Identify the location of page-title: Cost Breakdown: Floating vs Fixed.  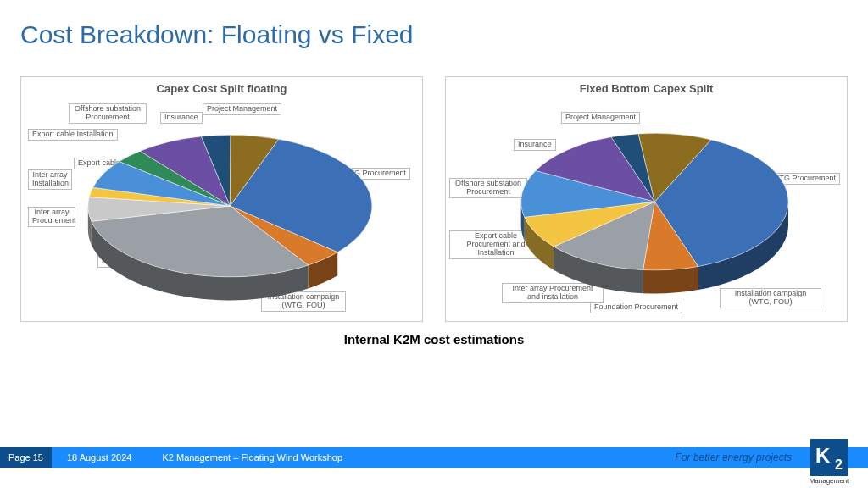
(434, 25).